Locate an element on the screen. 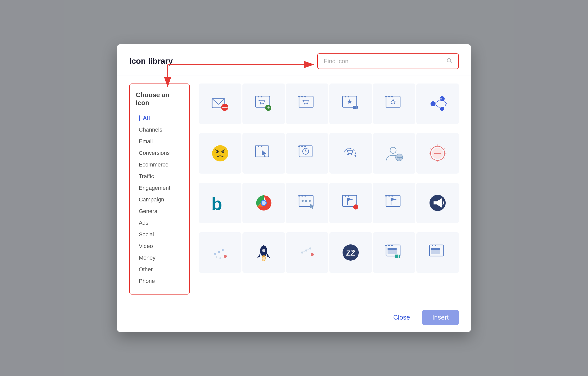 This screenshot has height=376, width=588. search-box-container is located at coordinates (388, 61).